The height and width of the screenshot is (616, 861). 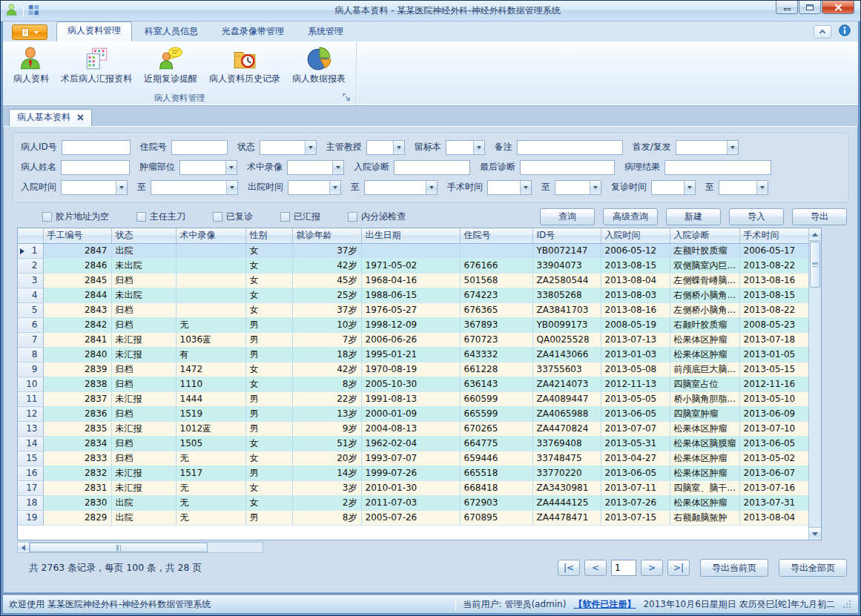 I want to click on cell: 2006-05-17, so click(x=774, y=251).